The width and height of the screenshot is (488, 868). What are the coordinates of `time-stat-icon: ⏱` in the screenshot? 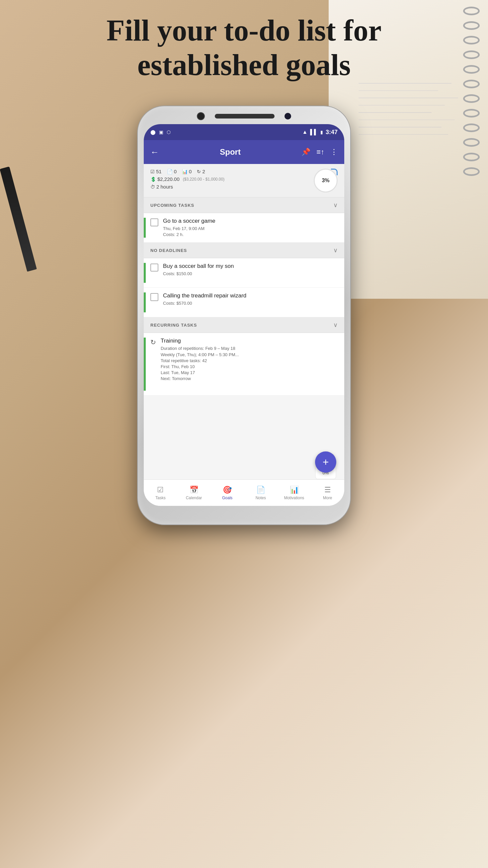 It's located at (153, 187).